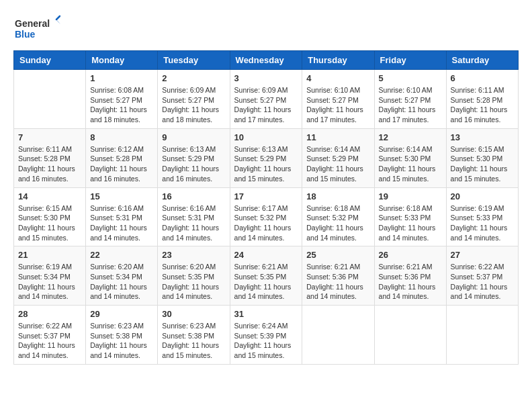 The height and width of the screenshot is (411, 532). Describe the element at coordinates (339, 60) in the screenshot. I see `col-header-thursday: Thursday` at that location.